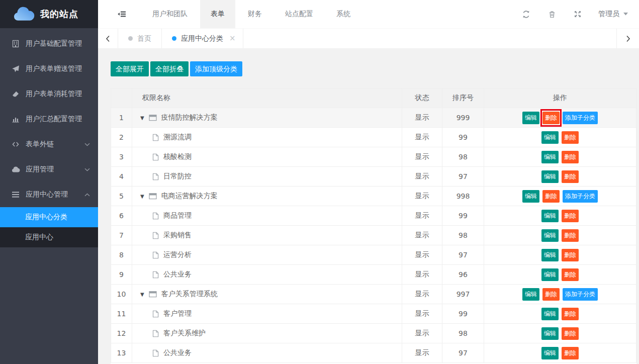 The width and height of the screenshot is (639, 364). What do you see at coordinates (131, 38) in the screenshot?
I see `tab-dot` at bounding box center [131, 38].